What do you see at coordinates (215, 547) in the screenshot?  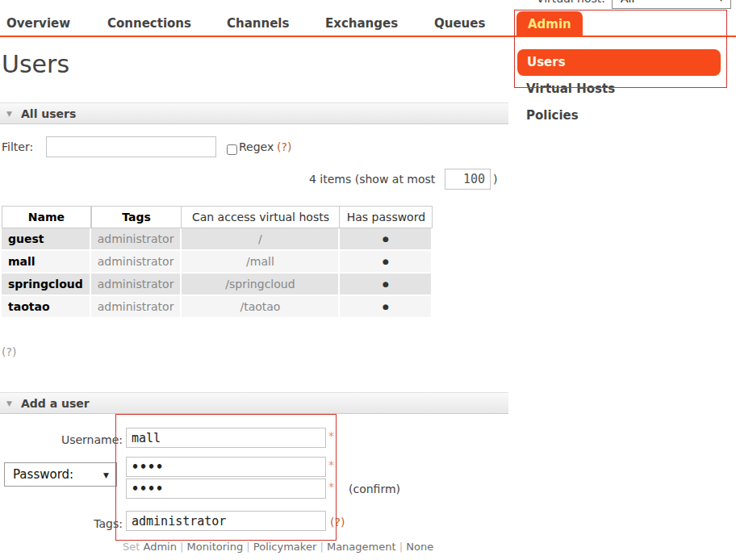 I see `tag-link-monitoring: Monitoring` at bounding box center [215, 547].